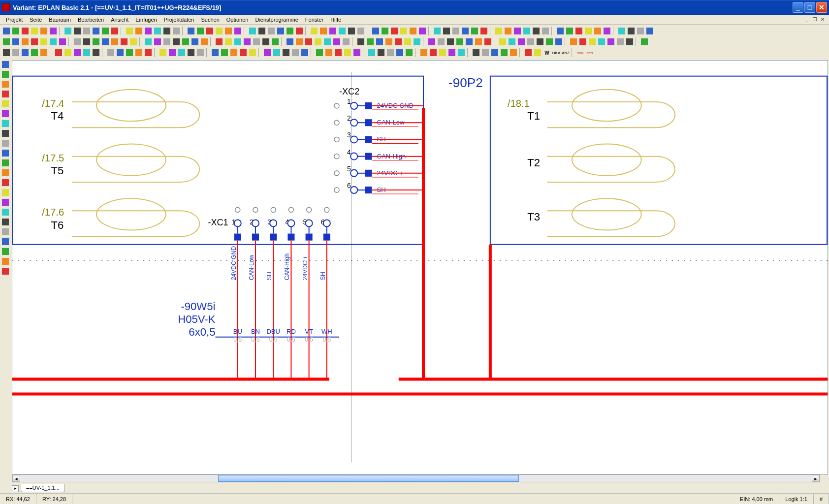 The height and width of the screenshot is (504, 829). Describe the element at coordinates (60, 20) in the screenshot. I see `menu-bauraum: Bauraum` at that location.